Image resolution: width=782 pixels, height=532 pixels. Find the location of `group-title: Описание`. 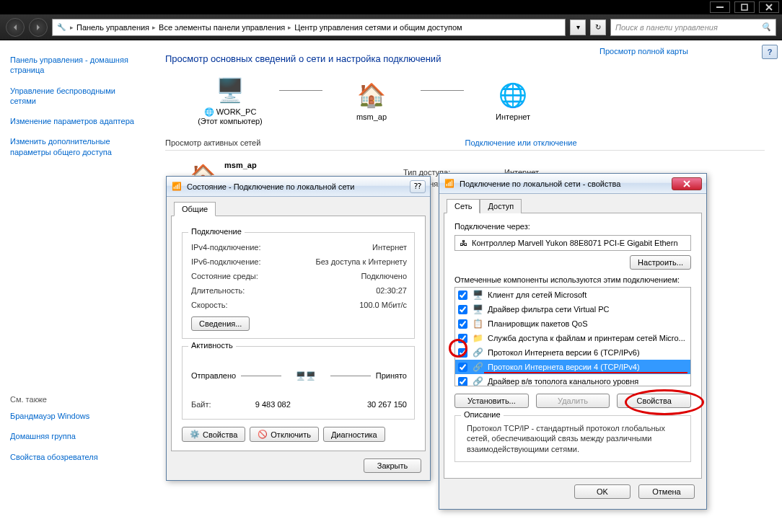

group-title: Описание is located at coordinates (482, 414).